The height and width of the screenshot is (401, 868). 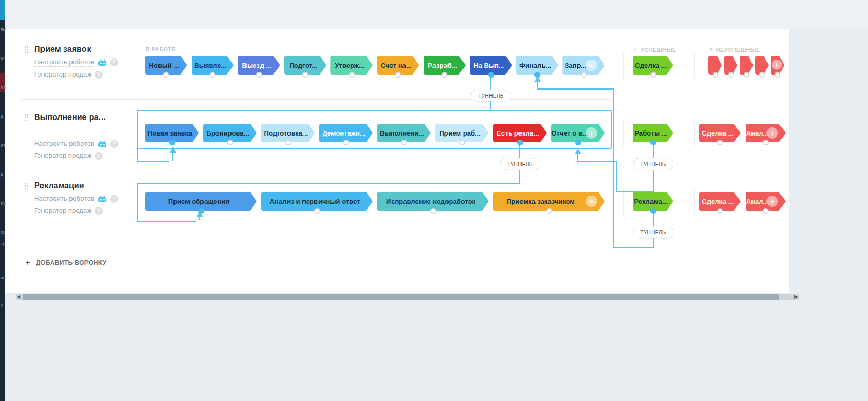 What do you see at coordinates (442, 65) in the screenshot?
I see `stage-label: Разраб...` at bounding box center [442, 65].